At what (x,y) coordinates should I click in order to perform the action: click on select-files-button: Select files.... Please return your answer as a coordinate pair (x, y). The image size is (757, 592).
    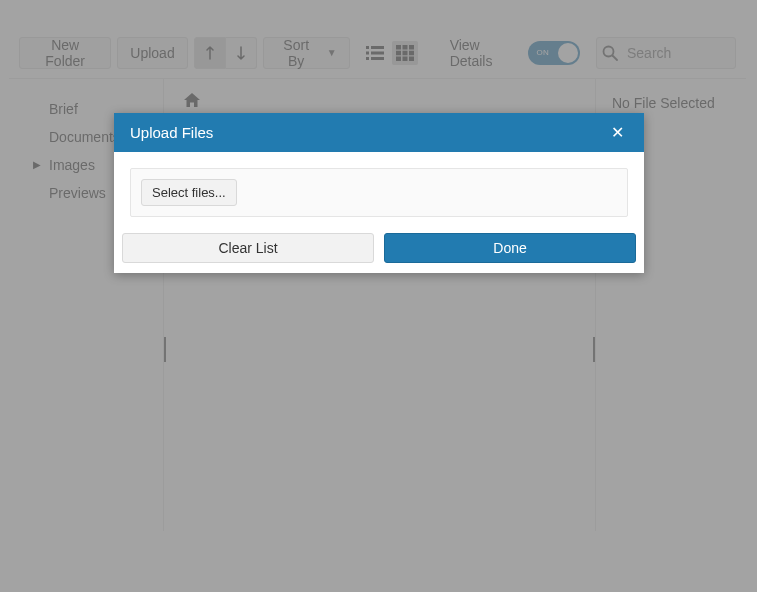
    Looking at the image, I should click on (189, 192).